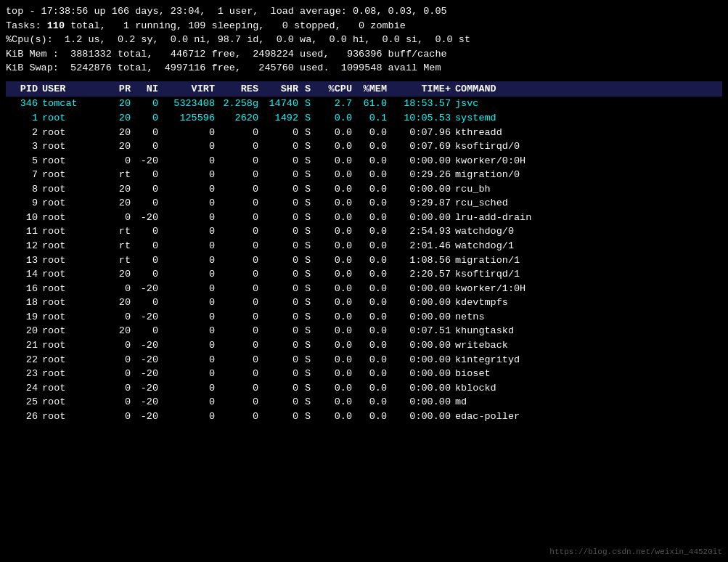 The height and width of the screenshot is (562, 728). I want to click on cell-pid: 7, so click(23, 175).